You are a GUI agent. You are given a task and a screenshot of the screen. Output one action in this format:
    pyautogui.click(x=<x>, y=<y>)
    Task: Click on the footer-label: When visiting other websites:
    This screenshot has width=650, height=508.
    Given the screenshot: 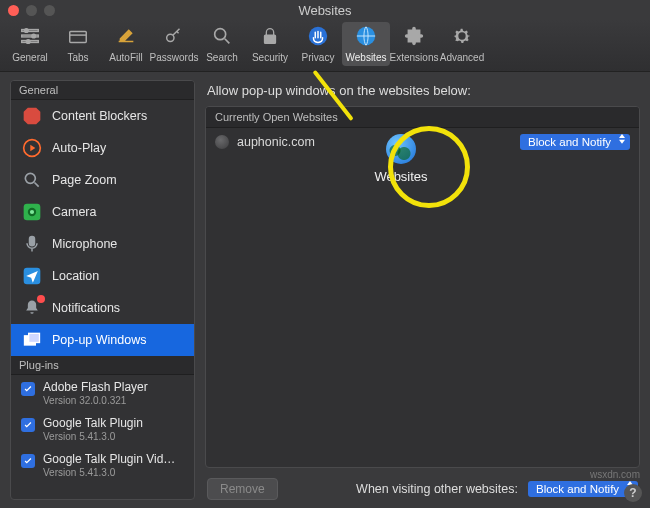 What is the action you would take?
    pyautogui.click(x=437, y=489)
    